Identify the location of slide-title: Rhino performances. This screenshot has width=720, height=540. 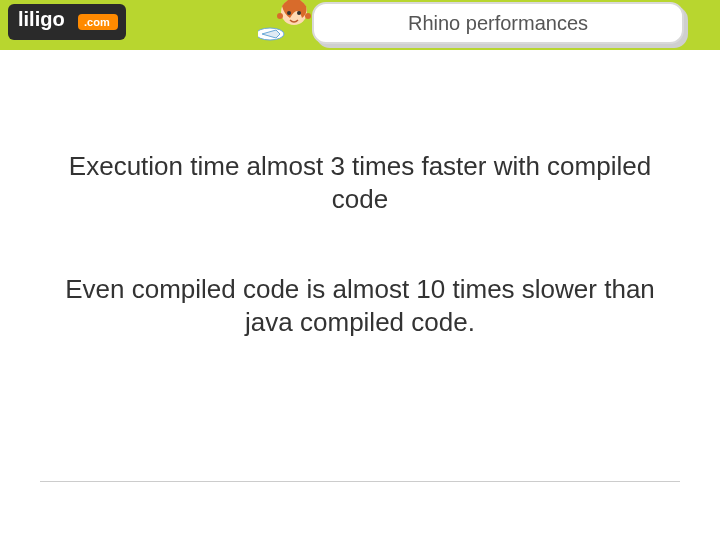
(498, 24).